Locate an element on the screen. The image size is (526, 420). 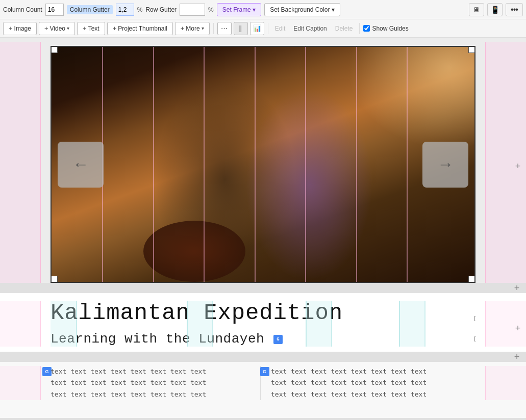
set-frame-button: Set Frame ▾ is located at coordinates (239, 10).